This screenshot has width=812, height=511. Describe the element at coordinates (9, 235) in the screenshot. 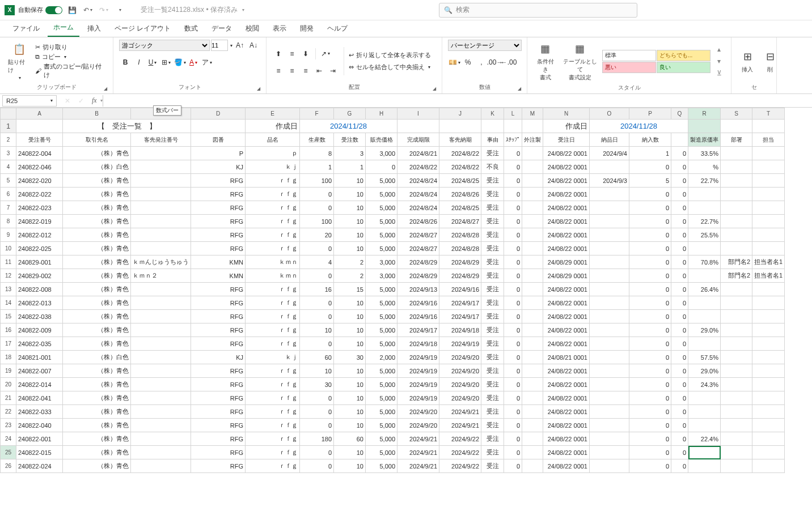

I see `row-header: 9` at that location.